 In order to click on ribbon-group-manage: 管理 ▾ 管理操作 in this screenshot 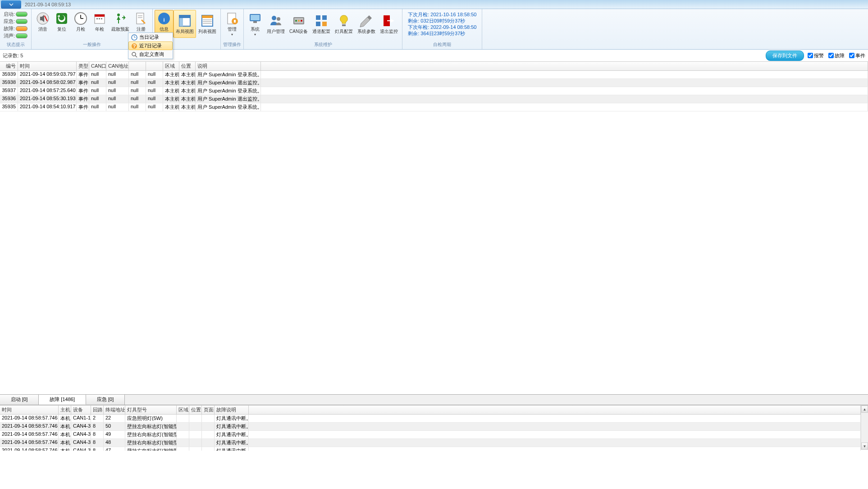, I will do `click(233, 29)`.